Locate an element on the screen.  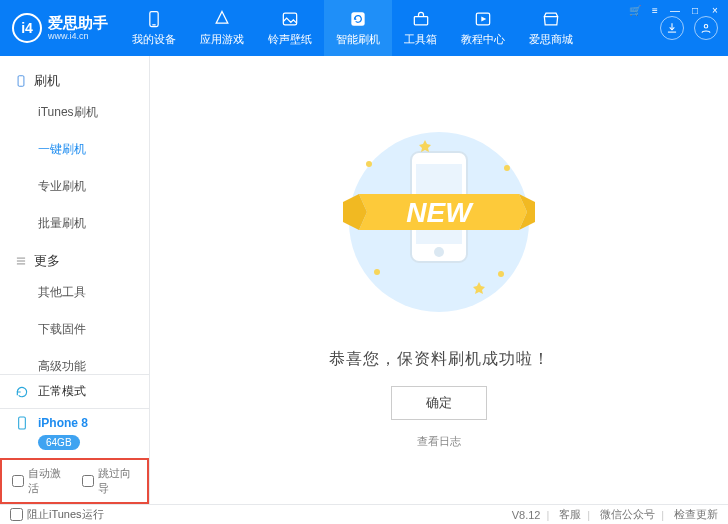
sidebar-group-more: 更多 is located at coordinates (74, 258).